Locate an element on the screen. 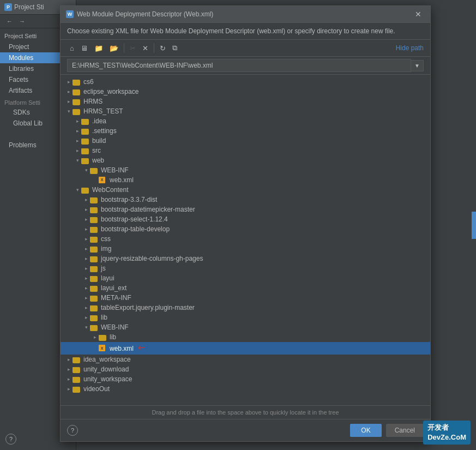 This screenshot has width=476, height=450. tree-item: Xweb.xml↗ is located at coordinates (245, 348).